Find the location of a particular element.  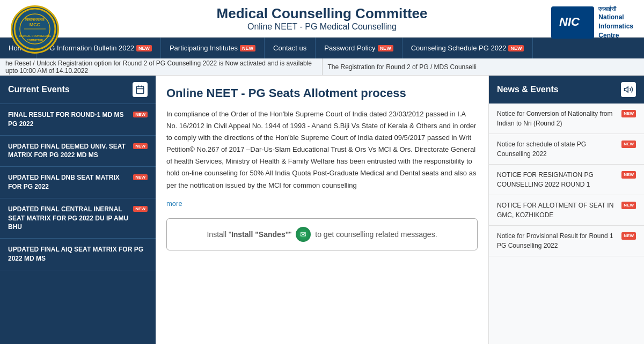

page-header: विश्वास परामर्श MCC MEDICAL COUNSELLING … is located at coordinates (322, 19).